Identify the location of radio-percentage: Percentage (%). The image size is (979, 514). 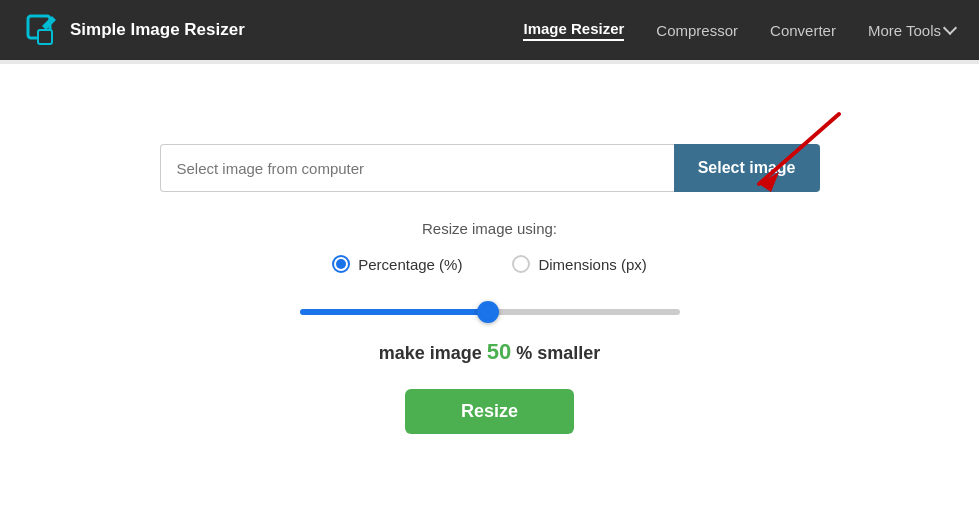
(397, 264).